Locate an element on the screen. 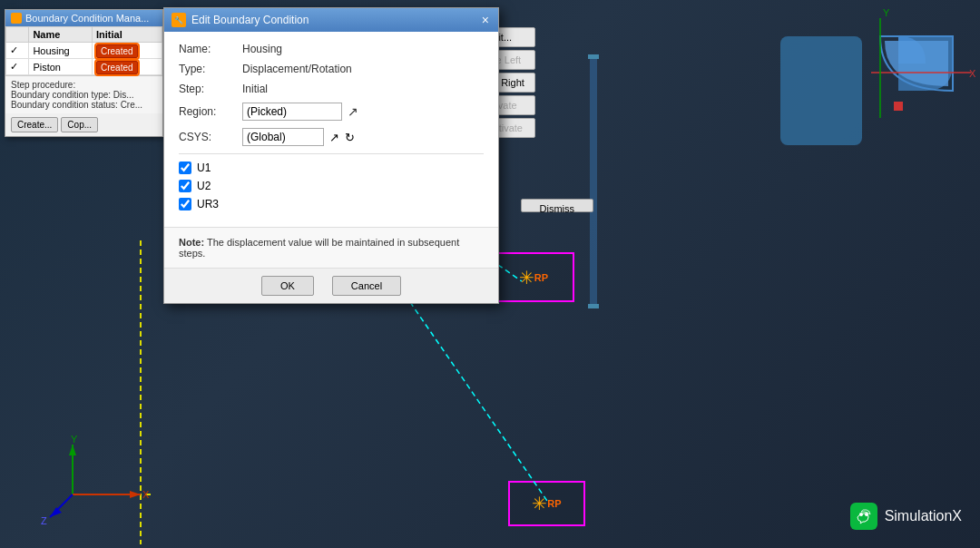 This screenshot has height=548, width=980. name-row: Name: Housing is located at coordinates (331, 49).